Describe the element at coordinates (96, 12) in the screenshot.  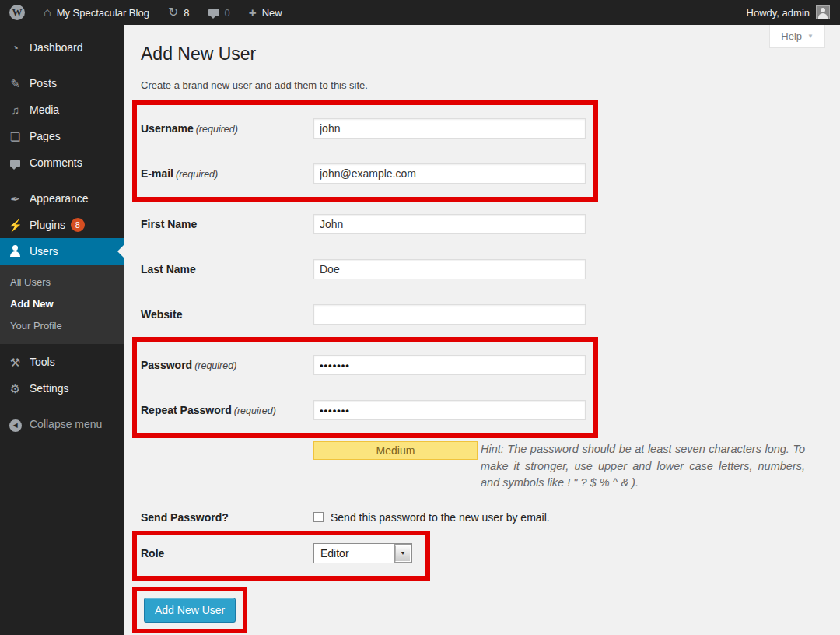
I see `site-name-link: ⌂ My Spectacular Blog` at that location.